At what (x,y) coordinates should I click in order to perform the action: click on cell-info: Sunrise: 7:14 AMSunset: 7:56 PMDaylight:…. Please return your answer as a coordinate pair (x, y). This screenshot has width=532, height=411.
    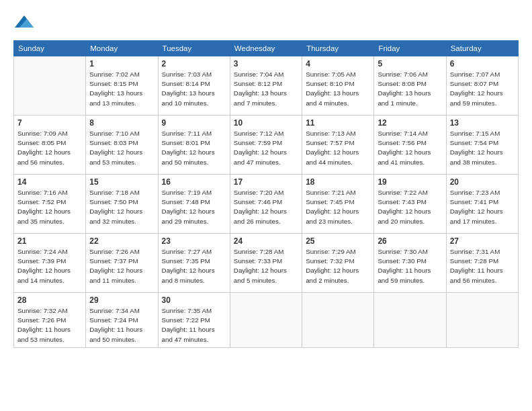
    Looking at the image, I should click on (410, 148).